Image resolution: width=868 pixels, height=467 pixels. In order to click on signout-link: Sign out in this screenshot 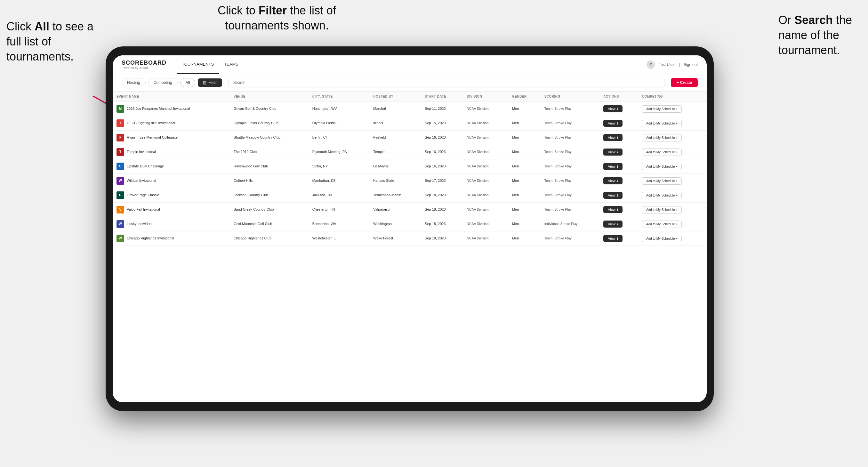, I will do `click(691, 65)`.